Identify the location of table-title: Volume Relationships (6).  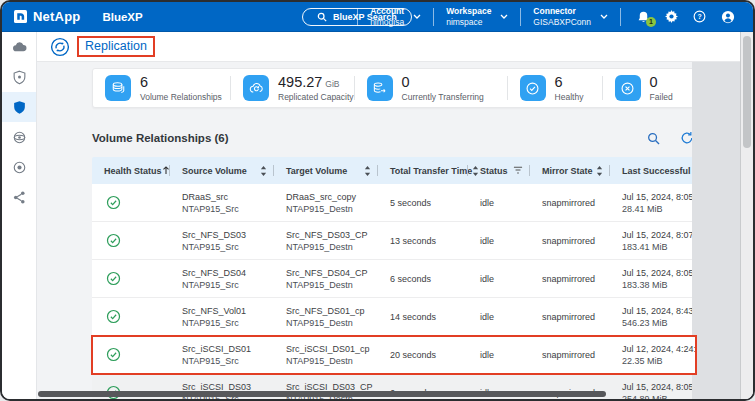
(160, 138).